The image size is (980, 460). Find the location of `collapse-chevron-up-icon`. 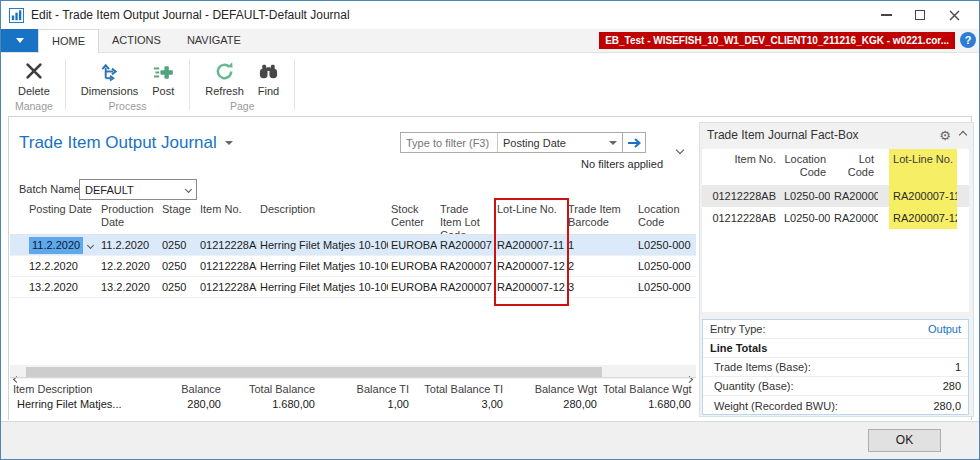

collapse-chevron-up-icon is located at coordinates (963, 135).